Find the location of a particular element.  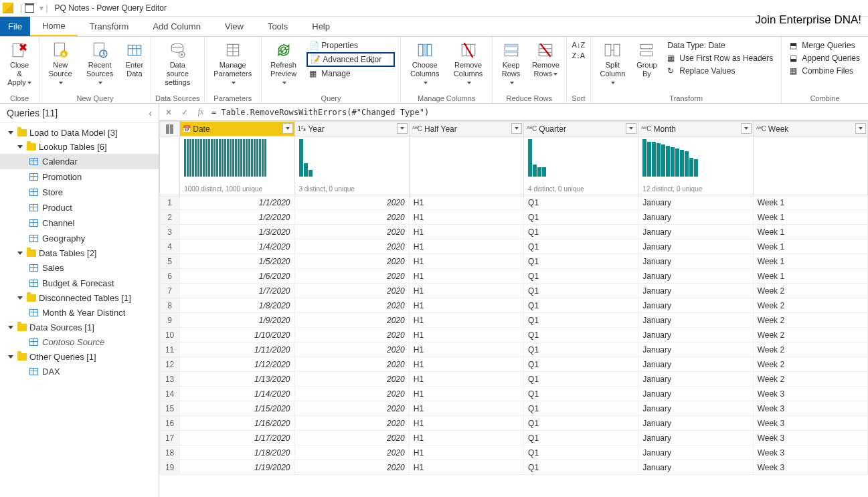

table-row: 121/12/20202020H1Q1JanuaryWeek 2 is located at coordinates (514, 365).